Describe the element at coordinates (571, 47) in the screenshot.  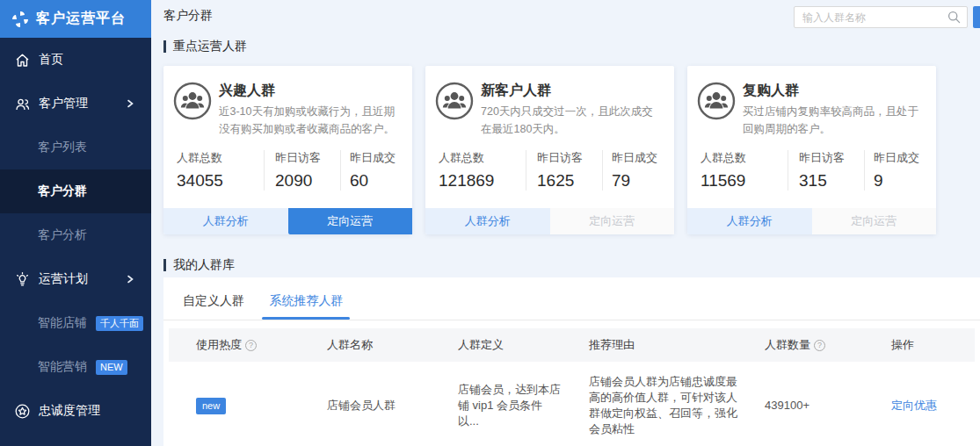
I see `key-groups-section-header: 重点运营人群` at that location.